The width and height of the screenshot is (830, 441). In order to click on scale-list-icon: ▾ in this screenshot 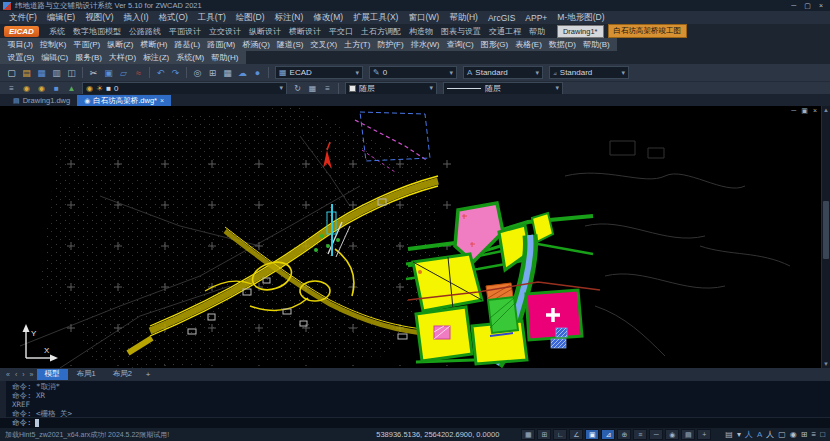, I will do `click(739, 434)`.